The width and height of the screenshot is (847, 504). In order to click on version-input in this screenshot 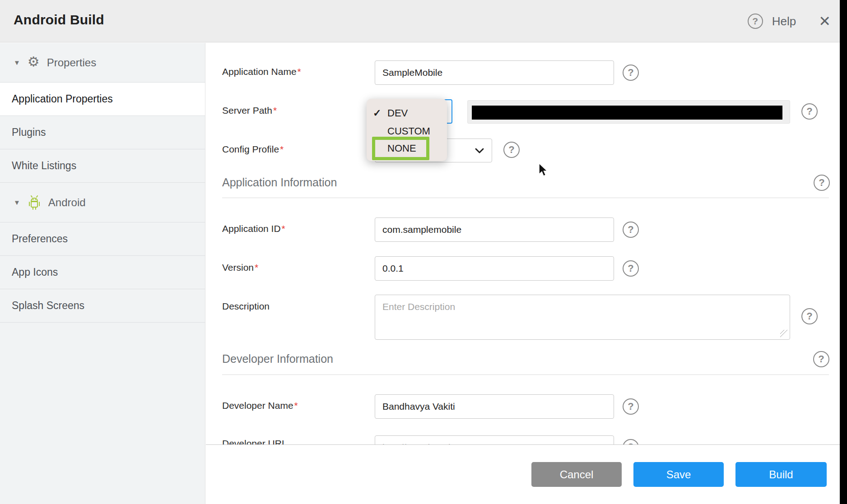, I will do `click(494, 268)`.